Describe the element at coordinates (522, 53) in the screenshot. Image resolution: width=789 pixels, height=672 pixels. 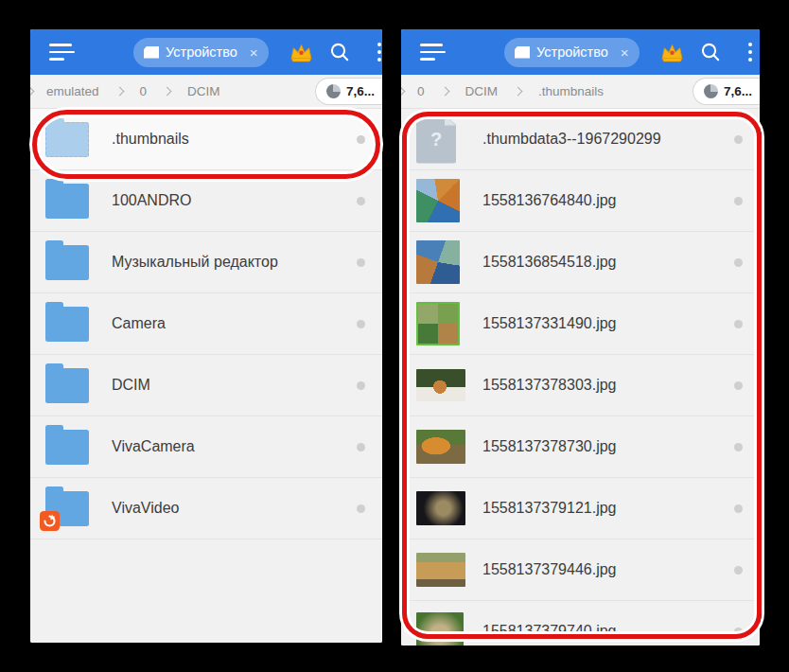
I see `sdcard-icon` at that location.